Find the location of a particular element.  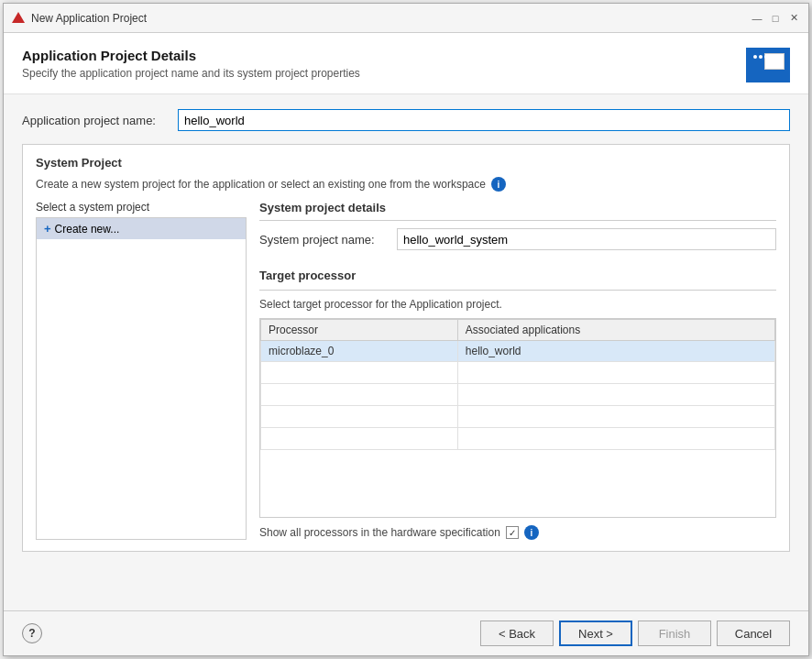

title-bar: New Application Project — □ ✕ is located at coordinates (406, 18).